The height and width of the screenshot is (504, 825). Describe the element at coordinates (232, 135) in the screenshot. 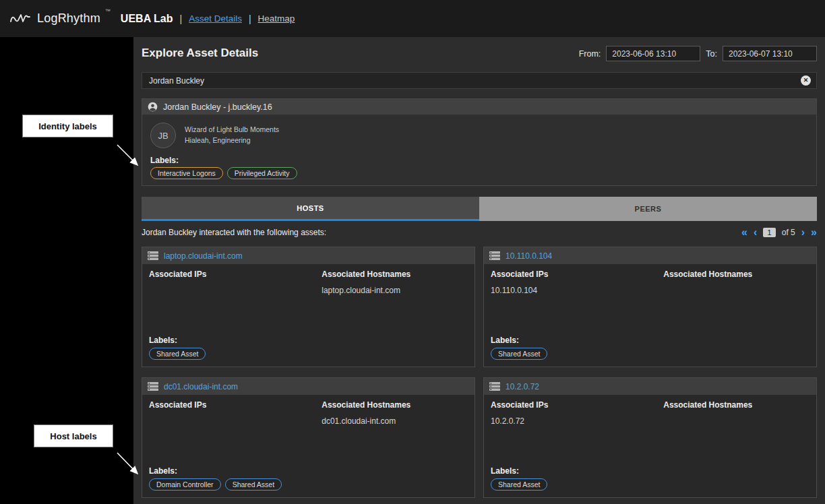

I see `identity-meta: Wizard of Light Bulb Moments Hialeah, En…` at that location.